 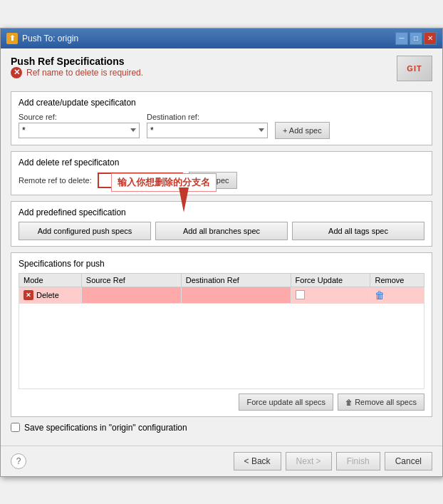 I want to click on remove-cell: 🗑, so click(x=397, y=295).